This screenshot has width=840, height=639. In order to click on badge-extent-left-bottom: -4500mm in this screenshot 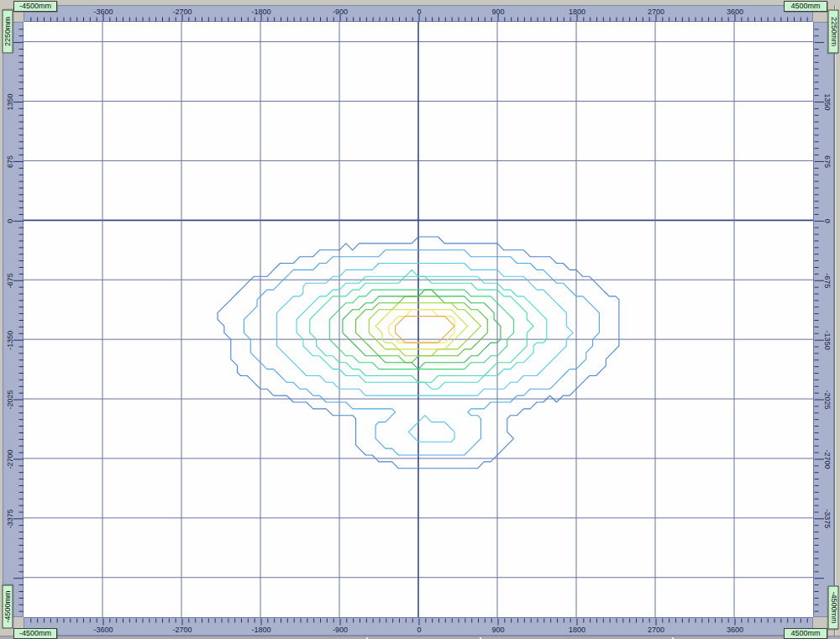, I will do `click(8, 607)`.